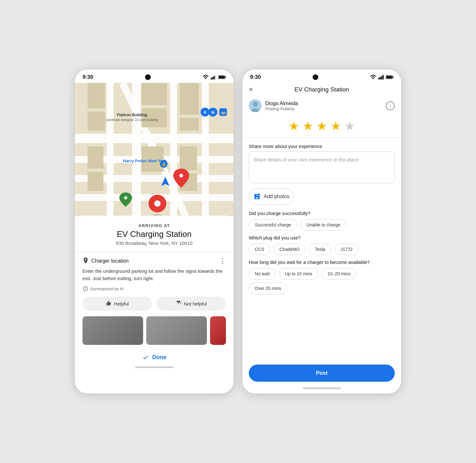 This screenshot has width=476, height=463. Describe the element at coordinates (322, 90) in the screenshot. I see `right-header: × EV Charging Station` at that location.